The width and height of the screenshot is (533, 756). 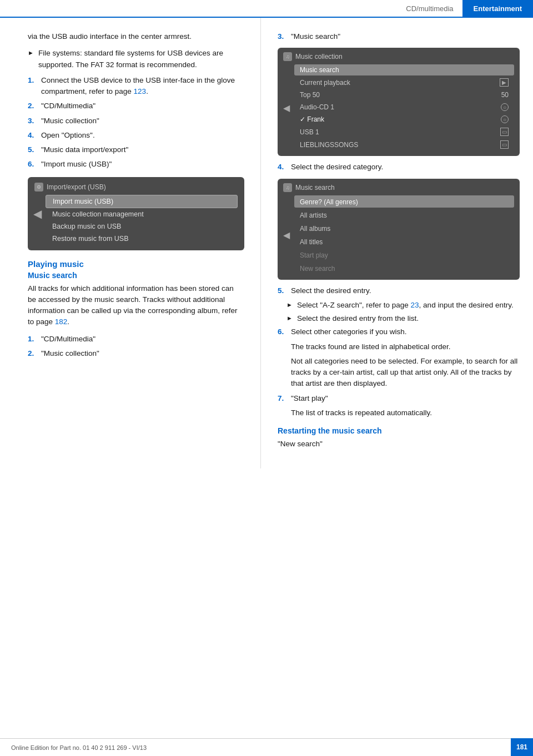 What do you see at coordinates (290, 319) in the screenshot?
I see `sub-bullet2-arrow-icon: ►` at bounding box center [290, 319].